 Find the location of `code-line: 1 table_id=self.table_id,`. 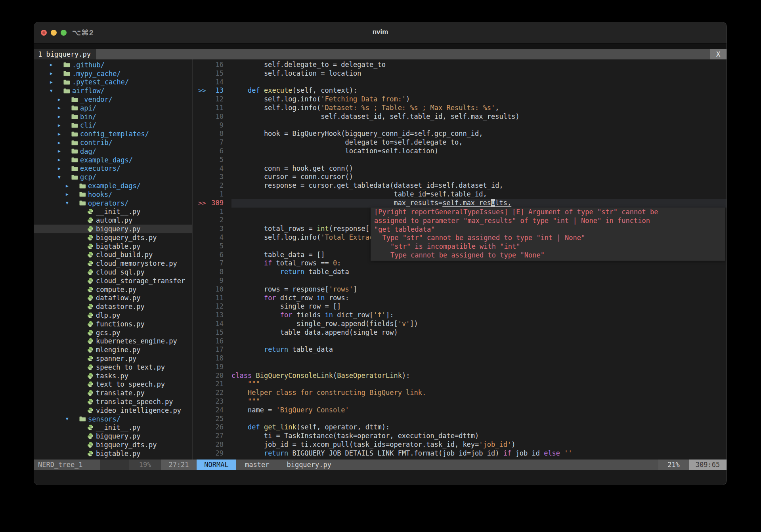

code-line: 1 table_id=self.table_id, is located at coordinates (460, 194).